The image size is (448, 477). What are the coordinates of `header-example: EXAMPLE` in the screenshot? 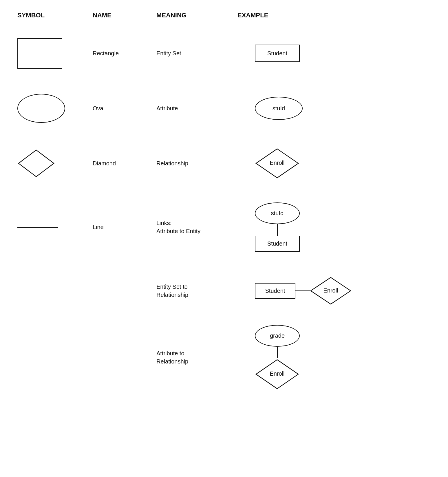 It's located at (334, 15).